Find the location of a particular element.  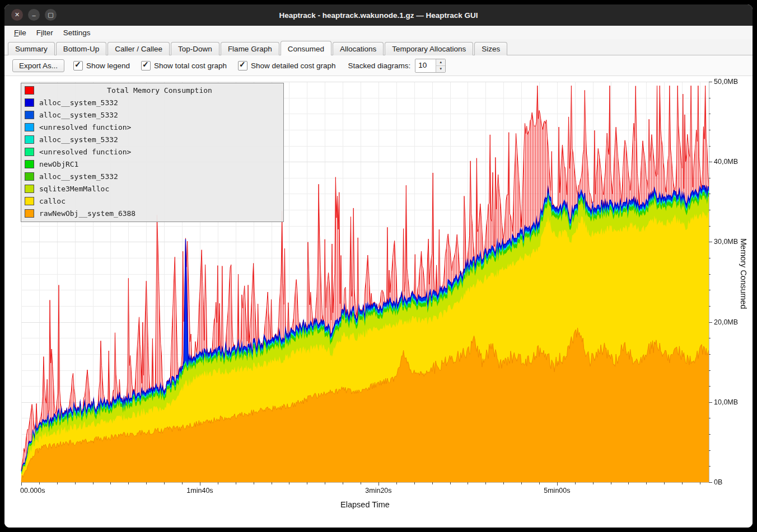

tab-bar: SummaryBottom-UpCaller / CalleeTop-DownF… is located at coordinates (378, 47).